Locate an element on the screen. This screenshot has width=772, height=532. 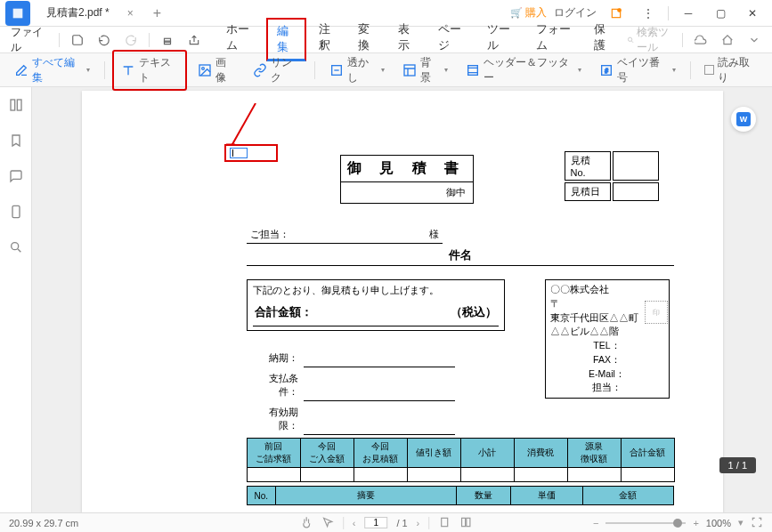
background-button: 背景 ▾ is located at coordinates (426, 70).